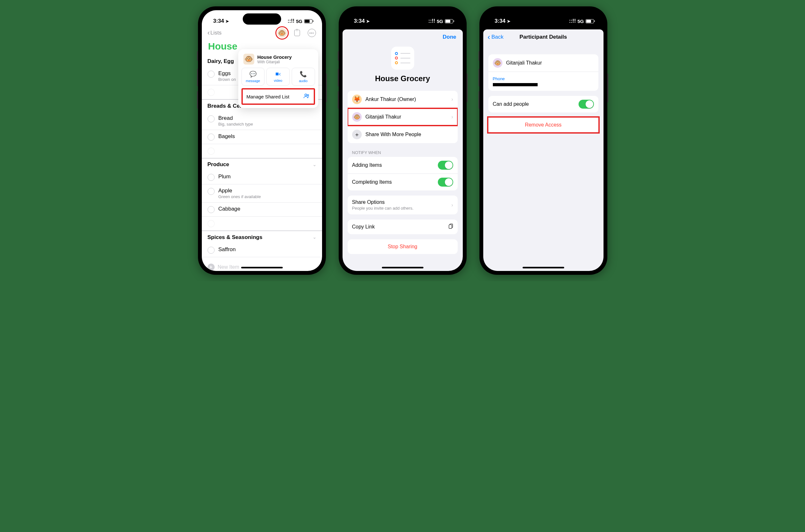 This screenshot has height=532, width=805. Describe the element at coordinates (262, 193) in the screenshot. I see `list-item: Apple Green ones if available` at that location.